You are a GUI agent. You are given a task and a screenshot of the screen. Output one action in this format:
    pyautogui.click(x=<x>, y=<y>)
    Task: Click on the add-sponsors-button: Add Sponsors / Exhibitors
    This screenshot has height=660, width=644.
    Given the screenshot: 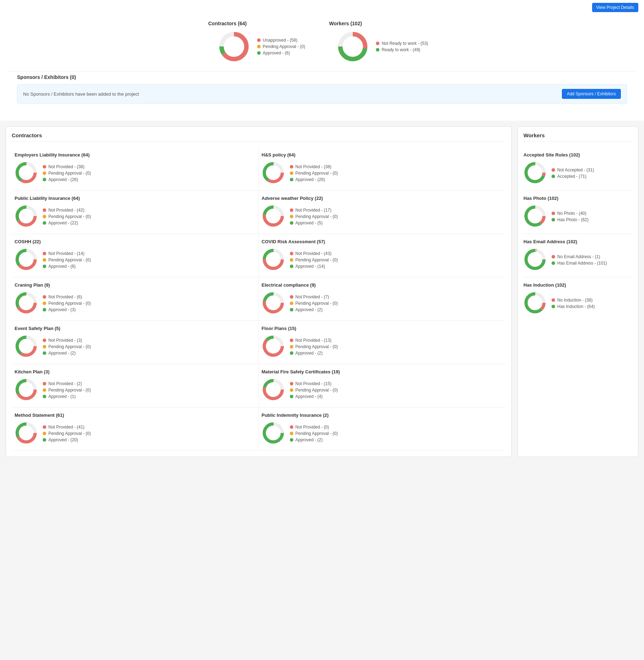 What is the action you would take?
    pyautogui.click(x=591, y=94)
    